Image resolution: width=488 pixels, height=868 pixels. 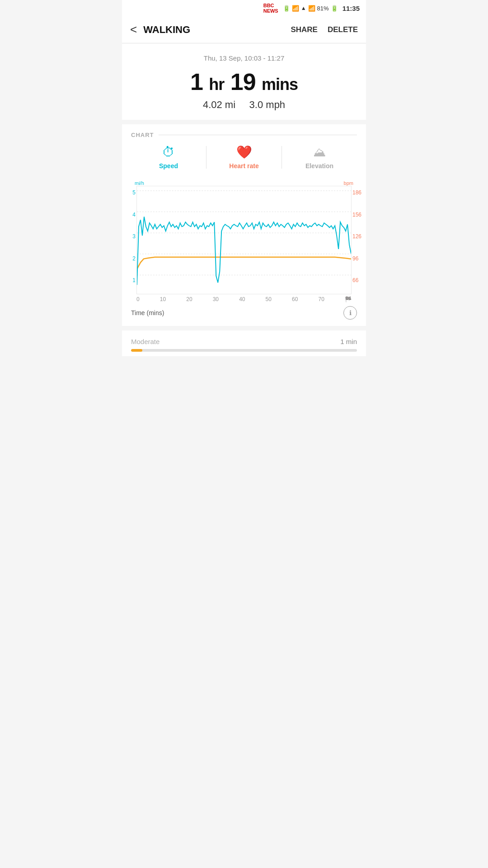 I want to click on y-right-96: 96, so click(x=359, y=259).